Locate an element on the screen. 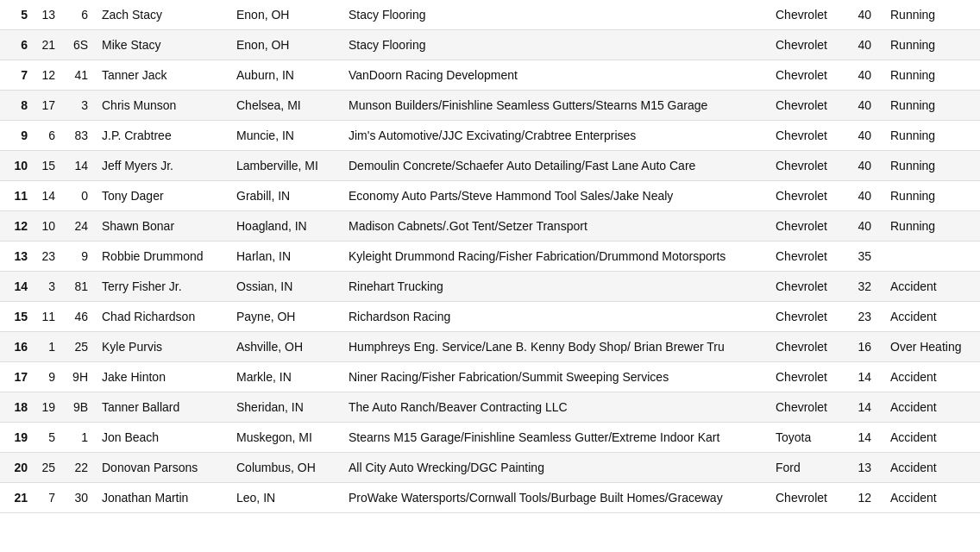 The image size is (980, 552). cell-7: 35 is located at coordinates (860, 257).